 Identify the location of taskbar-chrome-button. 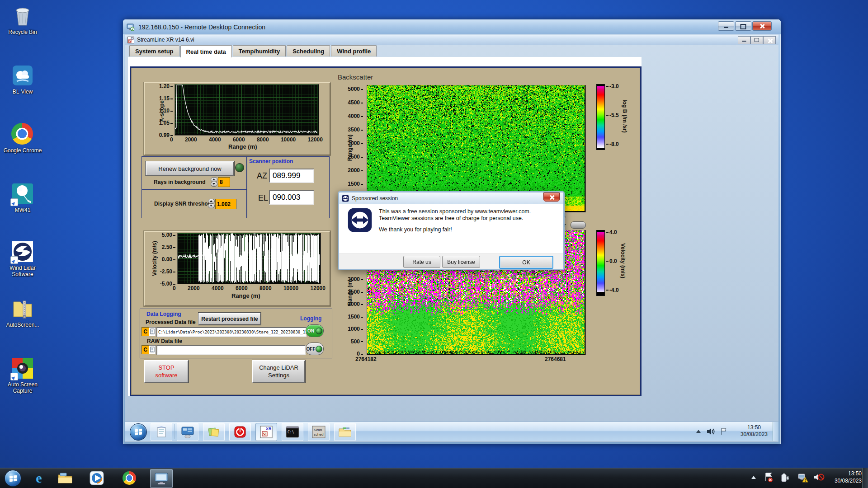
(129, 478).